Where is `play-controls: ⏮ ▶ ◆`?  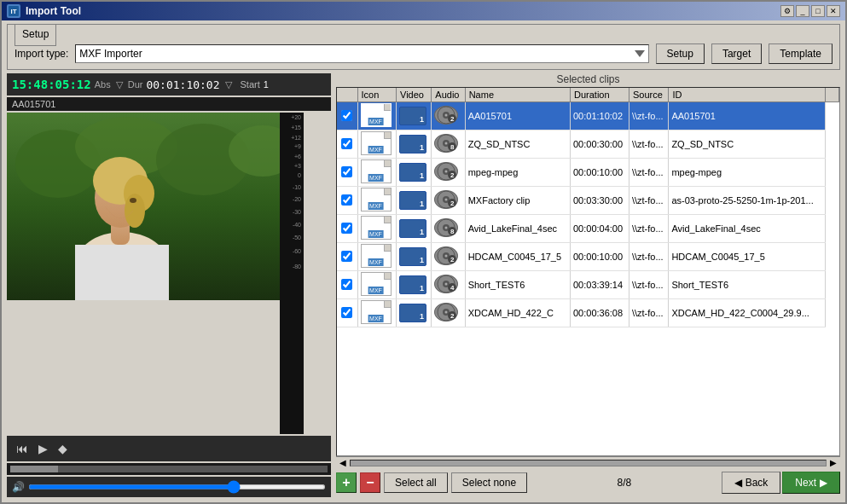 play-controls: ⏮ ▶ ◆ is located at coordinates (169, 449).